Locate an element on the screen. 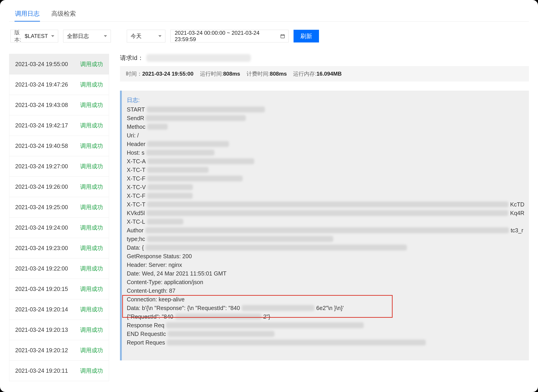 This screenshot has height=392, width=538. log-item-timestamp: 2021-03-24 19:20:14 is located at coordinates (42, 309).